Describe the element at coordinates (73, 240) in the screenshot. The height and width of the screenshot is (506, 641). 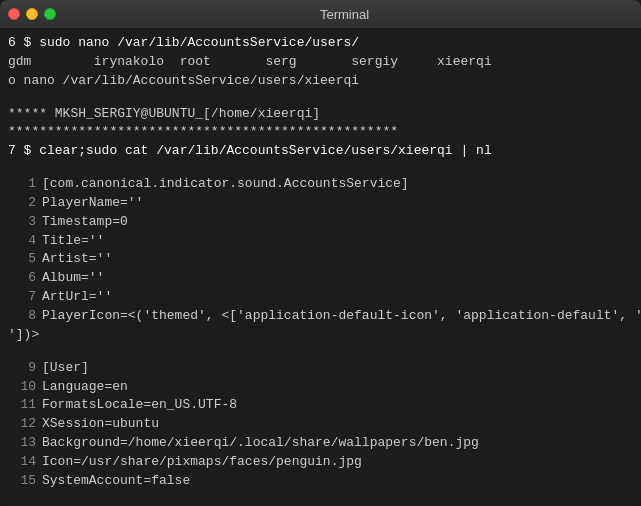
I see `line-content: Title=''` at that location.